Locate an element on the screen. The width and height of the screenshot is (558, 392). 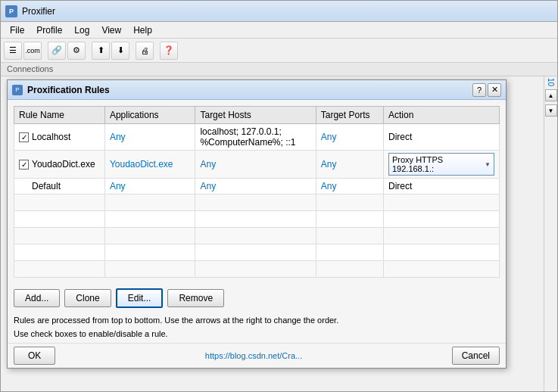
app-icon: P is located at coordinates (11, 11).